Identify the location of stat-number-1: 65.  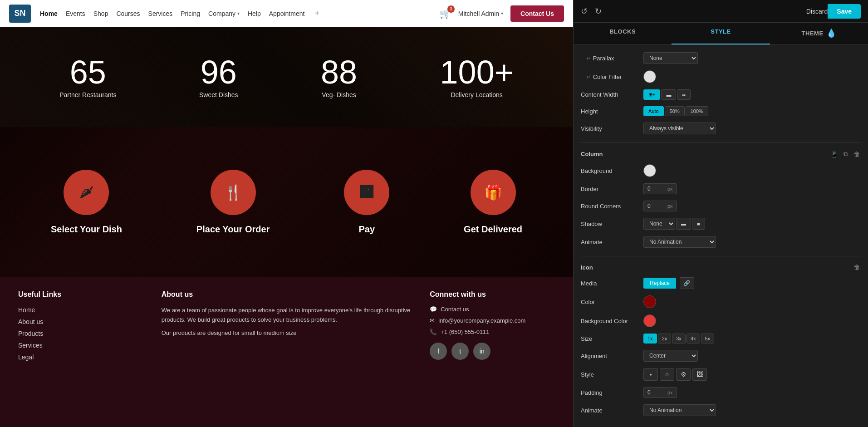
(88, 72).